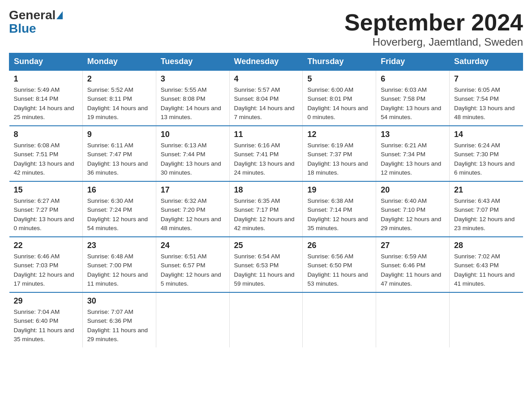  Describe the element at coordinates (339, 270) in the screenshot. I see `day-info: Sunrise: 6:56 AMSunset: 6:50 PMDaylight:…` at that location.